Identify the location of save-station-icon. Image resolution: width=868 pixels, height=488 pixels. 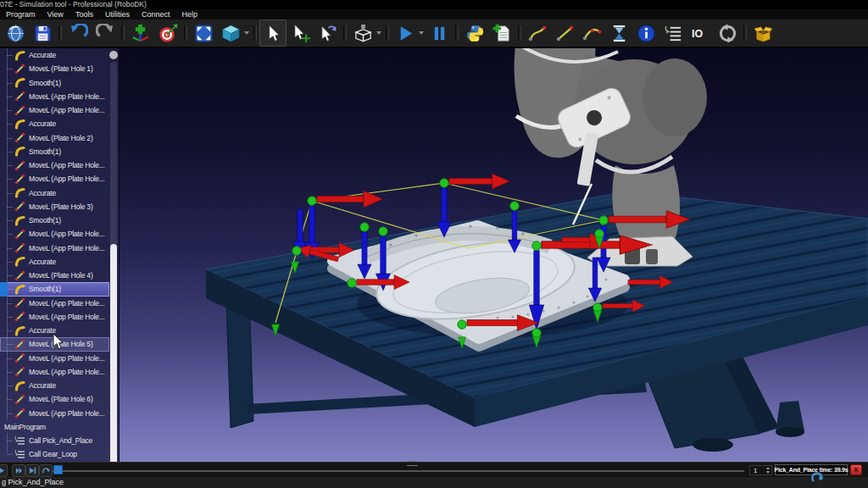
(42, 34).